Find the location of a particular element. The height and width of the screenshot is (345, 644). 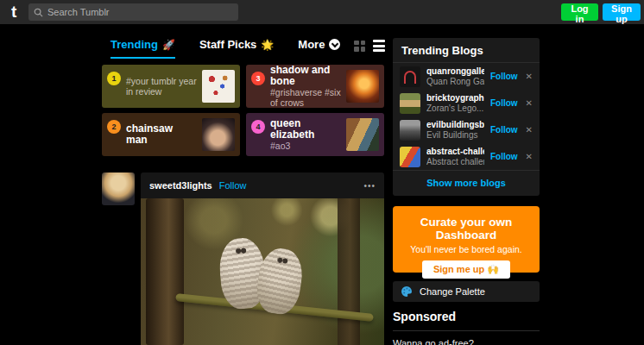

rank-badge: 4 is located at coordinates (258, 127).